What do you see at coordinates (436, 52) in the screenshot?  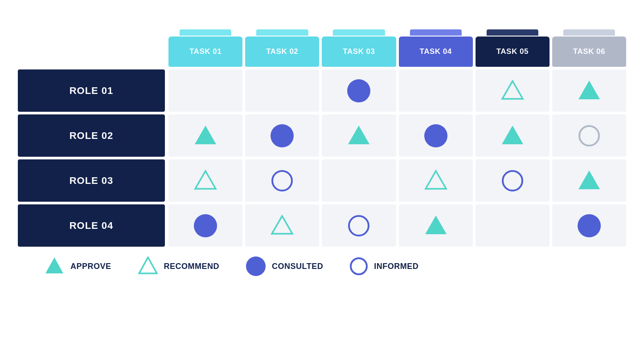 I see `task-header-body: TASK 04` at bounding box center [436, 52].